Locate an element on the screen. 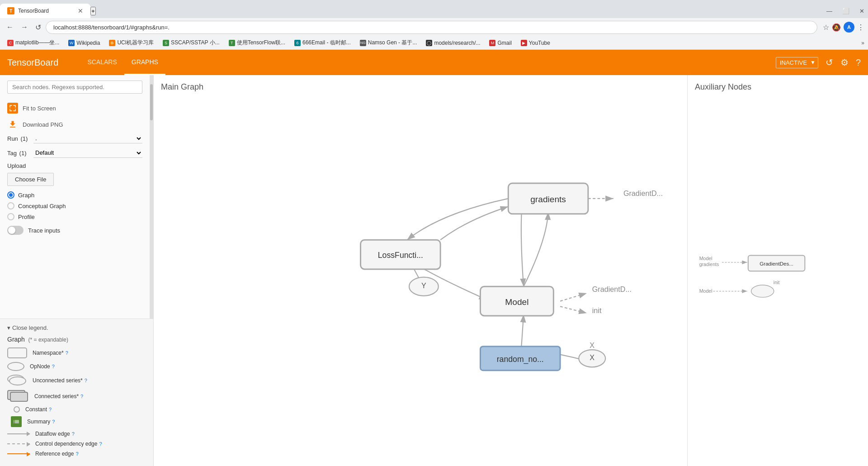 The width and height of the screenshot is (868, 466). node-random-label: random_no... is located at coordinates (520, 359).